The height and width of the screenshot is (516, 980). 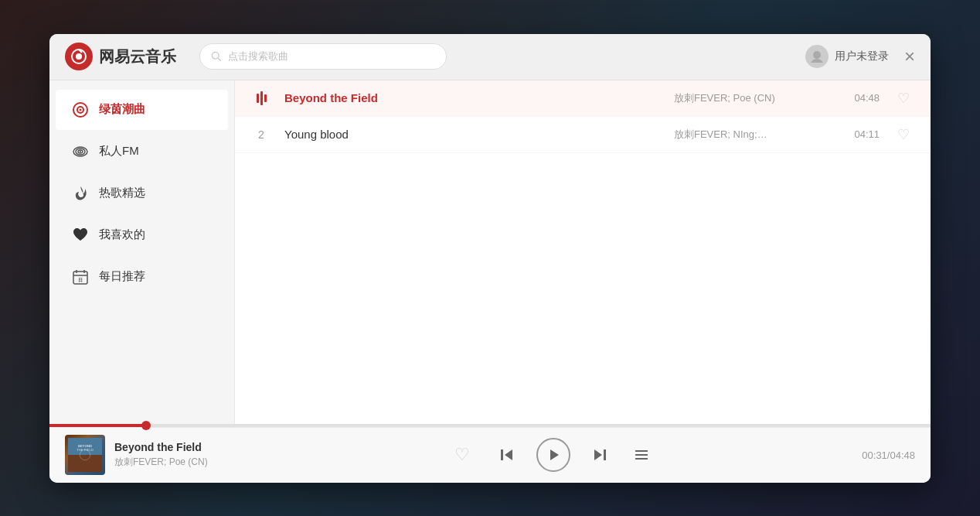 I want to click on player-bar: BEYOND THE FIELD Beyond the Field 放刺FEVE…, so click(x=490, y=455).